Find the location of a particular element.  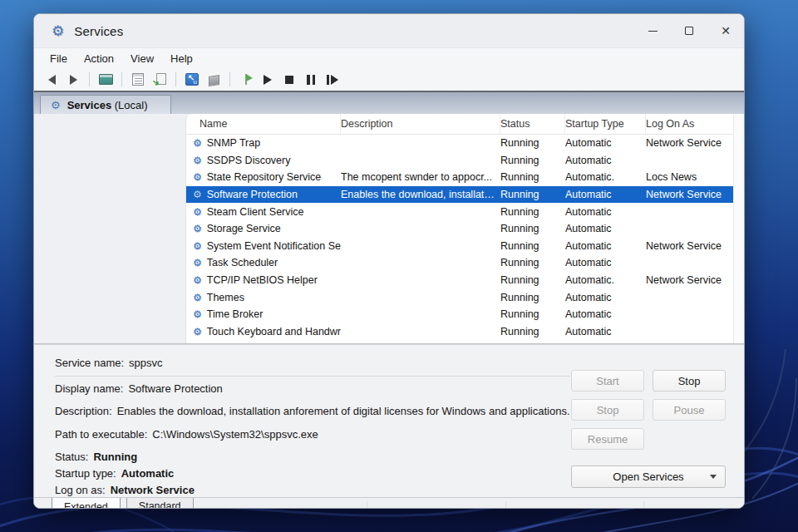

stop-button-secondary: Stop is located at coordinates (608, 410).